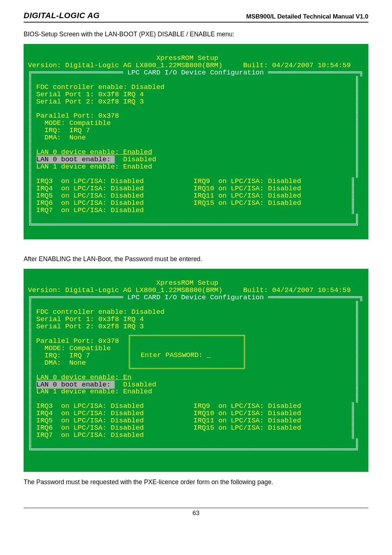 This screenshot has width=392, height=555. What do you see at coordinates (90, 203) in the screenshot?
I see `irq6-line: IRQ6 on LPC/ISA: Disabled` at bounding box center [90, 203].